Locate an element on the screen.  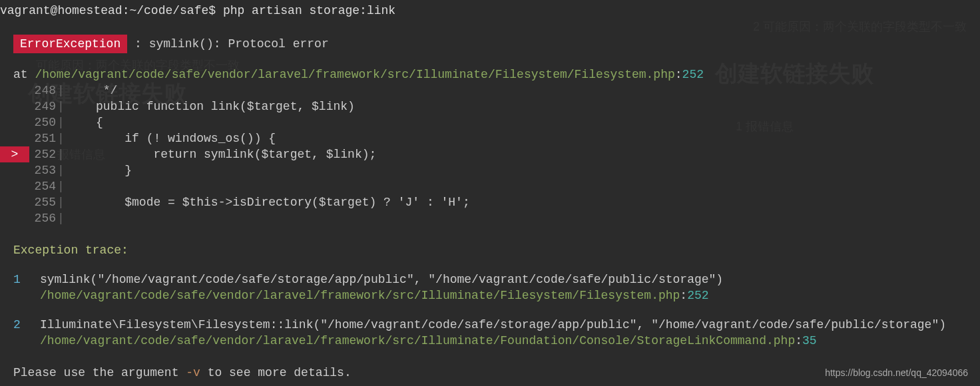
code-text: { is located at coordinates (85, 122).